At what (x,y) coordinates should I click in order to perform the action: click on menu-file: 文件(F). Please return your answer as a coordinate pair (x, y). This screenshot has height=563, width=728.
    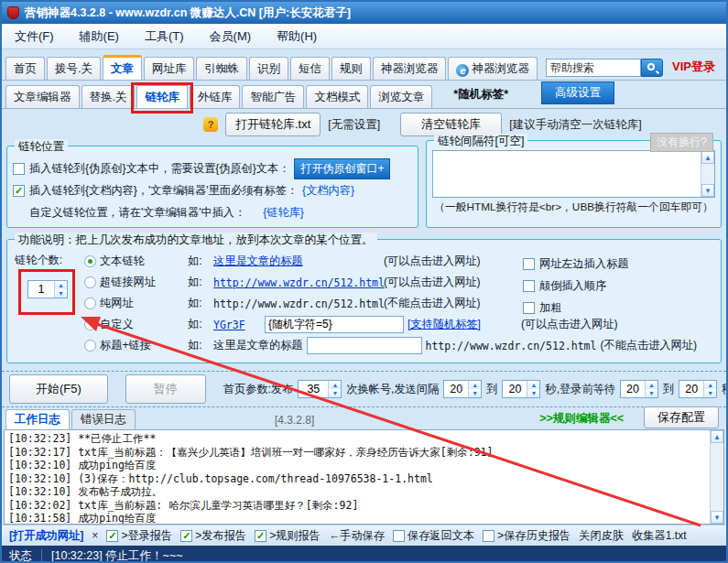
    Looking at the image, I should click on (35, 37).